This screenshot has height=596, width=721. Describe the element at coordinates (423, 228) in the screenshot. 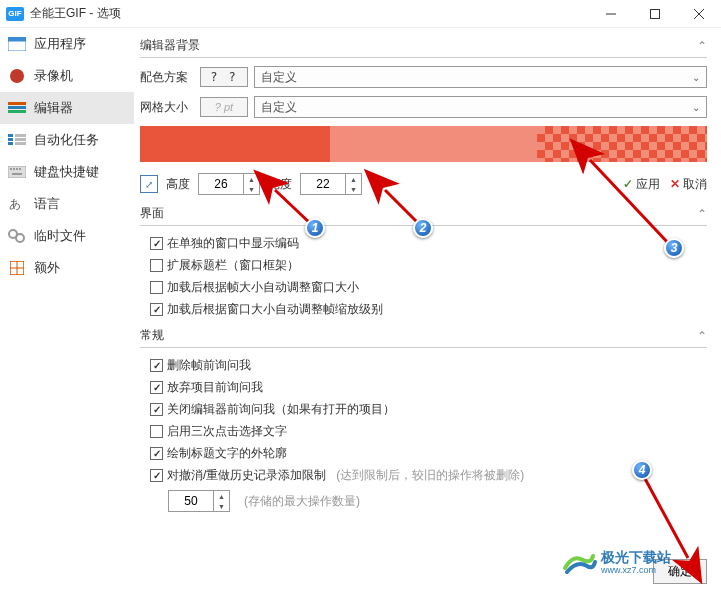

I see `annotation-badge-2: 2` at that location.